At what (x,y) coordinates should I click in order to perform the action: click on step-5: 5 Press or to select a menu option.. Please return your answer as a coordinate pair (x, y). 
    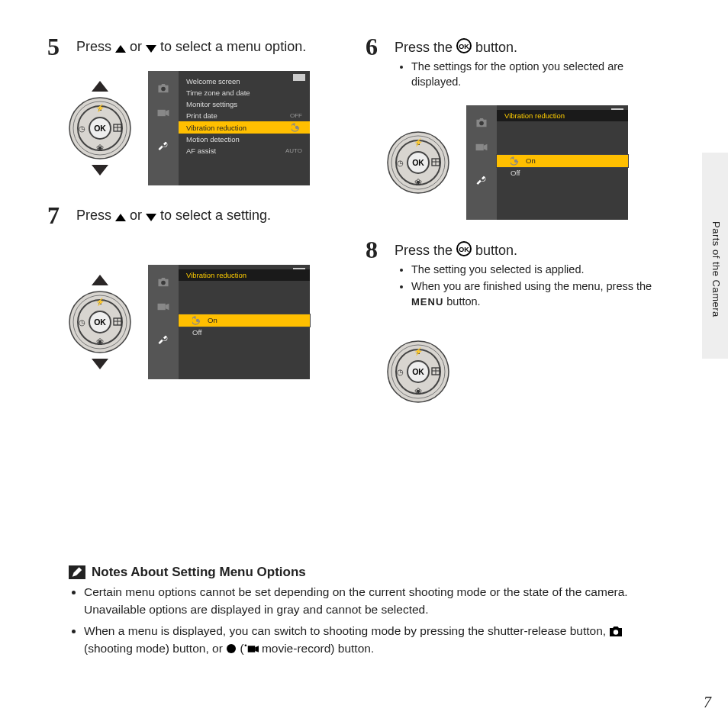
    Looking at the image, I should click on (212, 47).